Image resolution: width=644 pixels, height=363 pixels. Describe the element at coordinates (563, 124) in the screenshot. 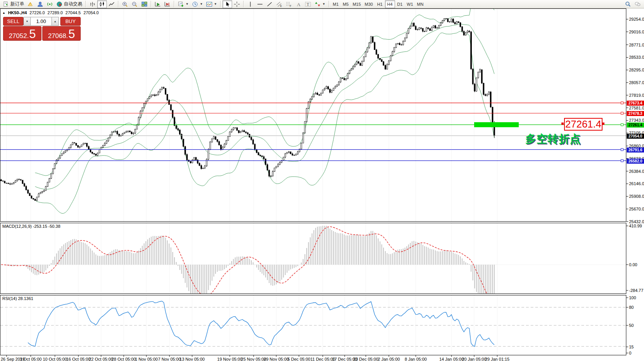

I see `label-handle-left` at that location.